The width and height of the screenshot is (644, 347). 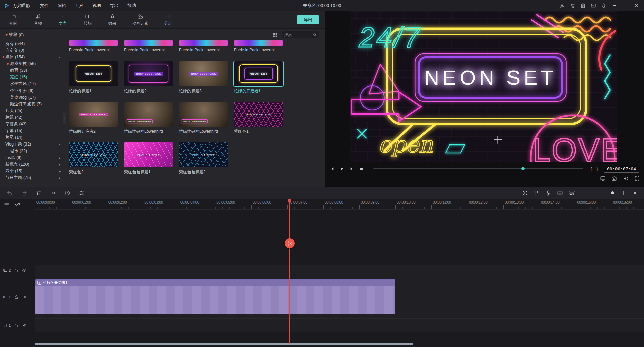 What do you see at coordinates (32, 64) in the screenshot?
I see `sidebar-item: 游戏竞技 (56)` at bounding box center [32, 64].